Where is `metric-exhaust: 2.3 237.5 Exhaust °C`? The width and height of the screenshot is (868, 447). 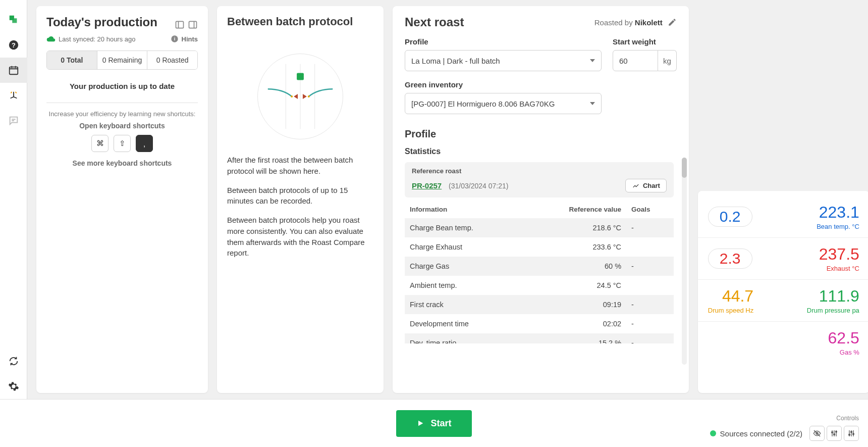
metric-exhaust: 2.3 237.5 Exhaust °C is located at coordinates (783, 259).